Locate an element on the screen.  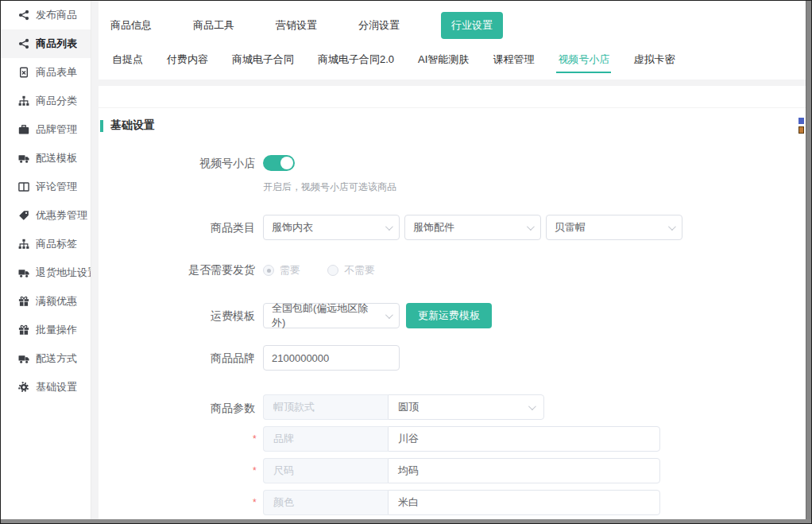
secondary-tabs: 自提点 付费内容 商城电子合同 商城电子合同2.0 AI智能测肤 课程管理 视频… is located at coordinates (452, 60).